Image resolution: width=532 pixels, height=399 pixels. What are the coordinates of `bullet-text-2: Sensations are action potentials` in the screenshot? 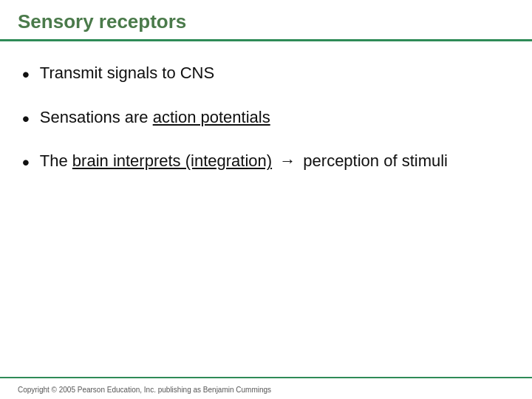 It's located at (275, 117).